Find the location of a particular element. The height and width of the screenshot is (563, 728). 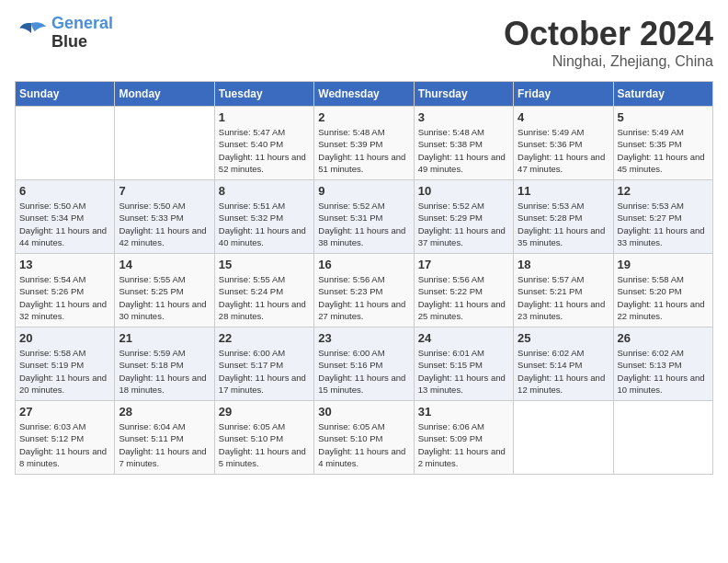

calendar-week-2: 6Sunrise: 5:50 AM Sunset: 5:34 PM Daylig… is located at coordinates (364, 217).